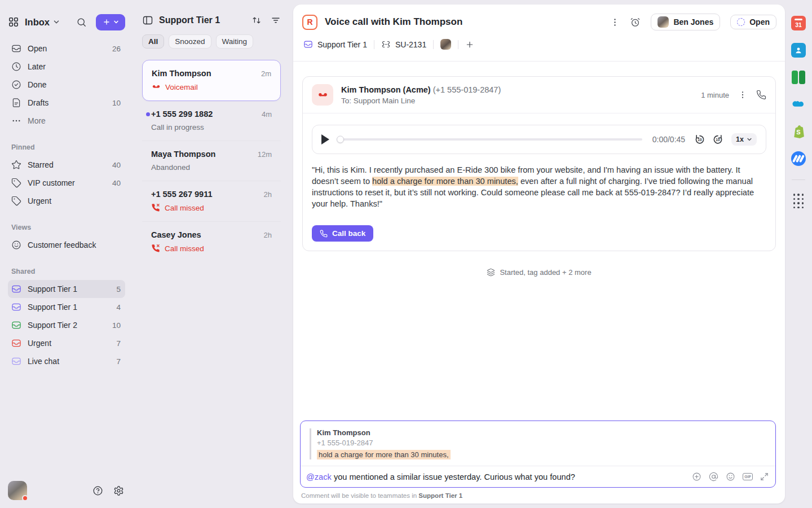 This screenshot has width=812, height=508. Describe the element at coordinates (765, 476) in the screenshot. I see `expand-icon` at that location.